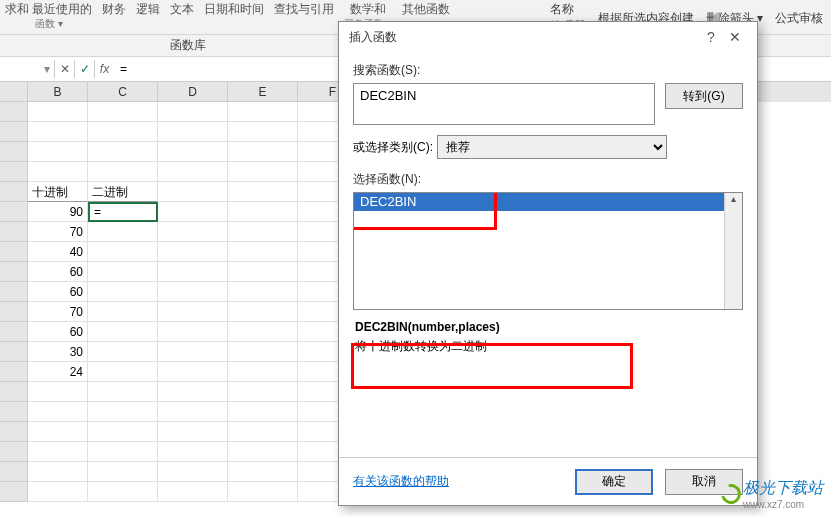 Image resolution: width=831 pixels, height=516 pixels. What do you see at coordinates (614, 482) in the screenshot?
I see `ok-button: 确定` at bounding box center [614, 482].